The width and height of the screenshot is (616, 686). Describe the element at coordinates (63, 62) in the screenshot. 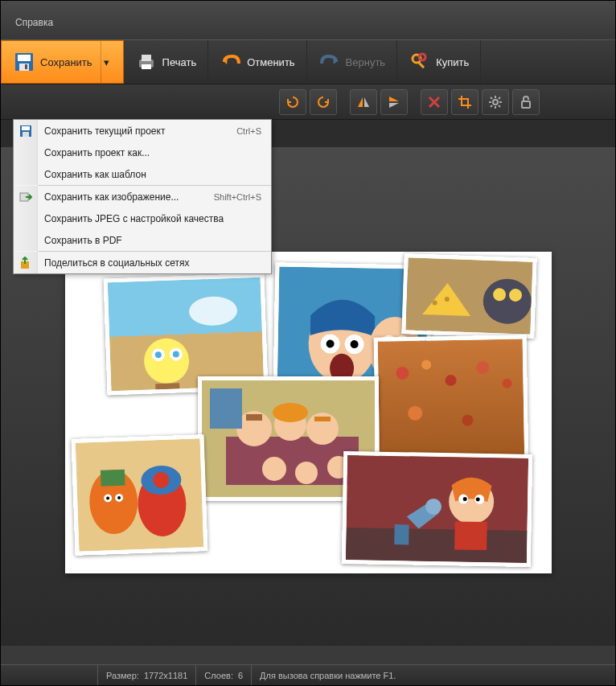

I see `save-button: Сохранить ▾` at that location.